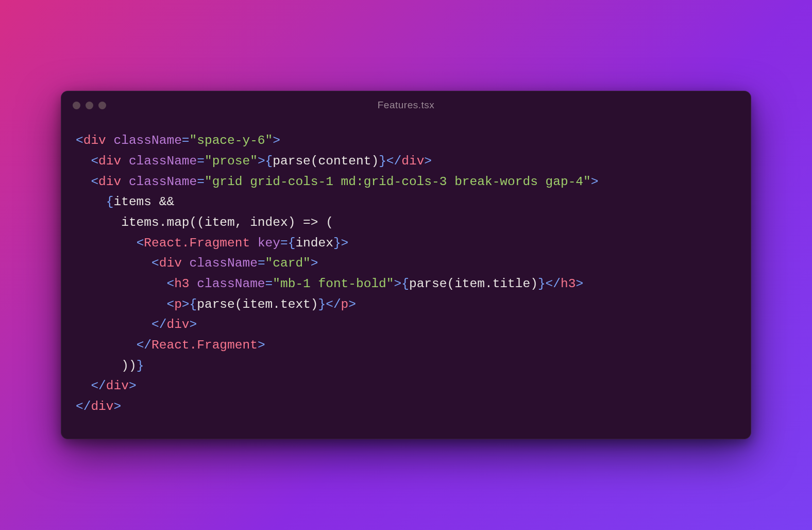  I want to click on window-controls, so click(90, 105).